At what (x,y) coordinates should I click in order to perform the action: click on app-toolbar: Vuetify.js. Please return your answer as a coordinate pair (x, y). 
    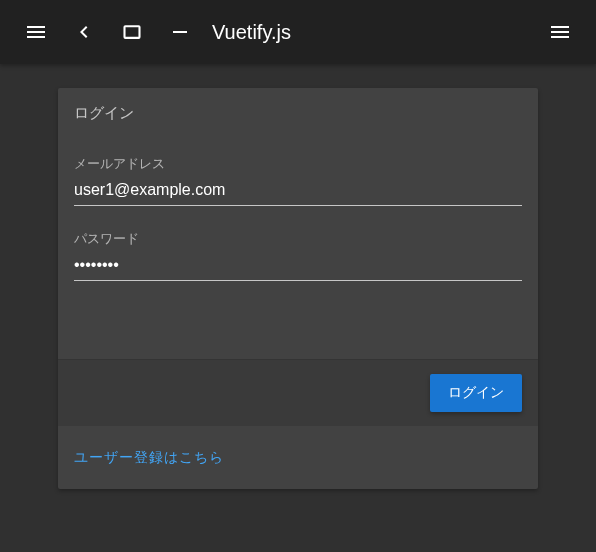
    Looking at the image, I should click on (298, 32).